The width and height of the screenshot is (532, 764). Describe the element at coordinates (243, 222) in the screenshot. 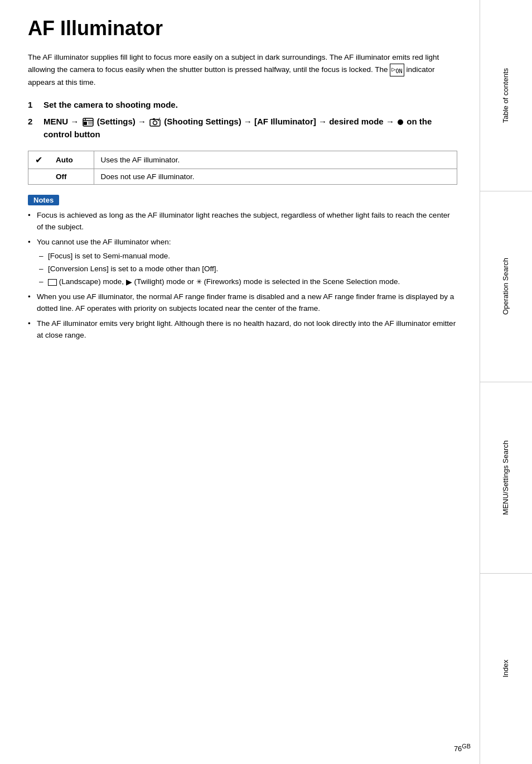

I see `note-item-1: Focus is achieved as long as the AF illu…` at that location.